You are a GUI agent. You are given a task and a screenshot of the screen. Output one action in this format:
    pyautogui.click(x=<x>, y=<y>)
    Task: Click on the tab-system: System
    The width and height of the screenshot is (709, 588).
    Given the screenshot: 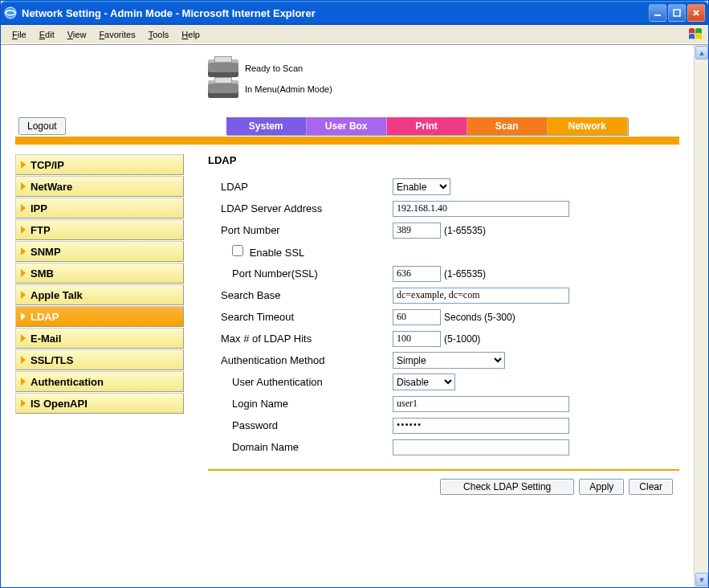 What is the action you would take?
    pyautogui.click(x=267, y=126)
    